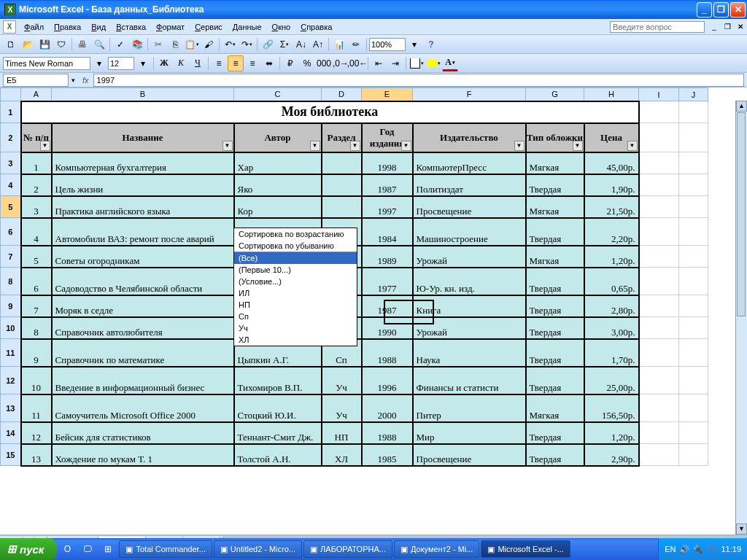  I want to click on menu-tools: Сервис, so click(209, 27).